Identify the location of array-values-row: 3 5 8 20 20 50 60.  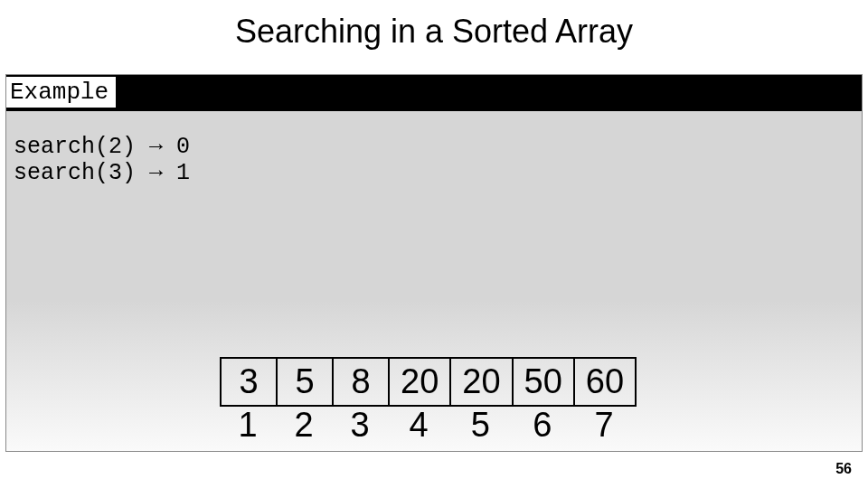
(429, 381).